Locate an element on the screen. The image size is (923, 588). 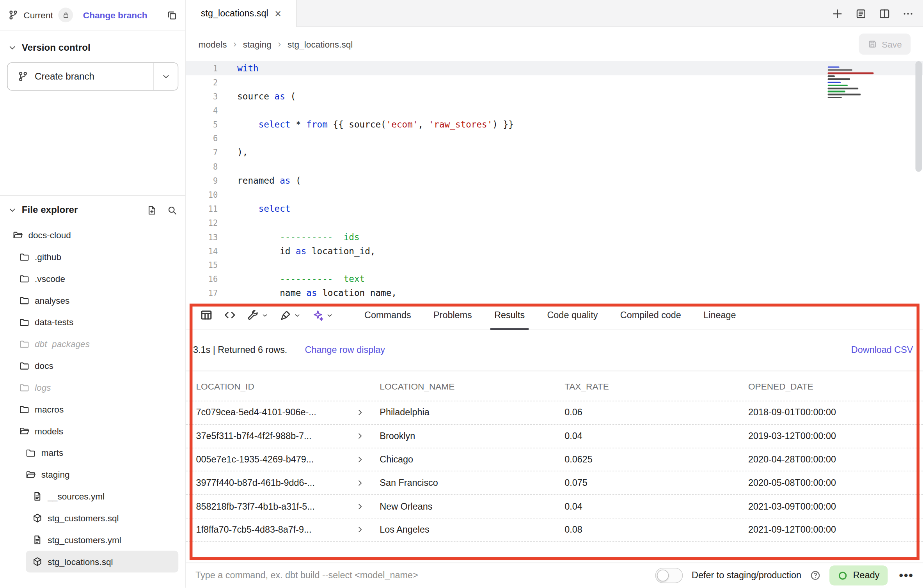
cell-location-name: Philadelphia is located at coordinates (472, 413).